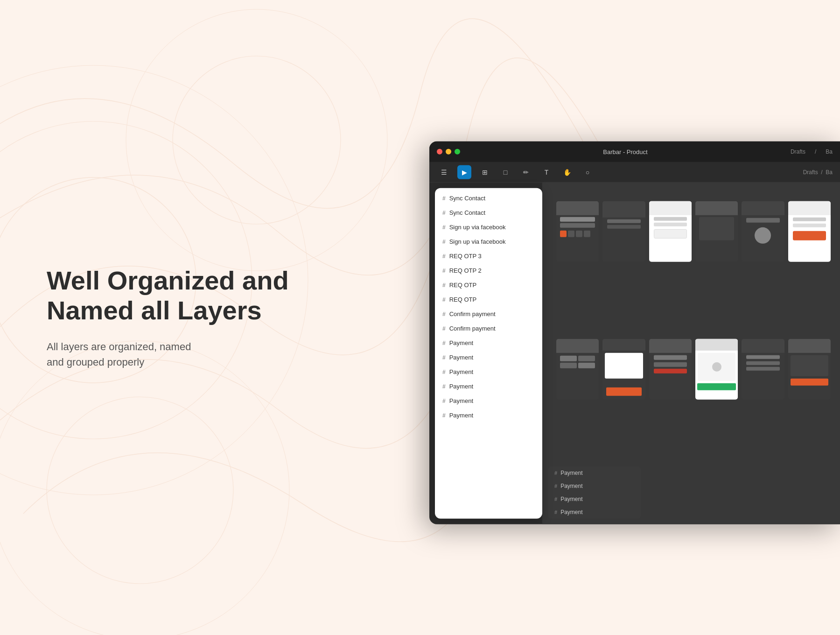  I want to click on title-bar: Barbar - Product Drafts / Ba, so click(635, 152).